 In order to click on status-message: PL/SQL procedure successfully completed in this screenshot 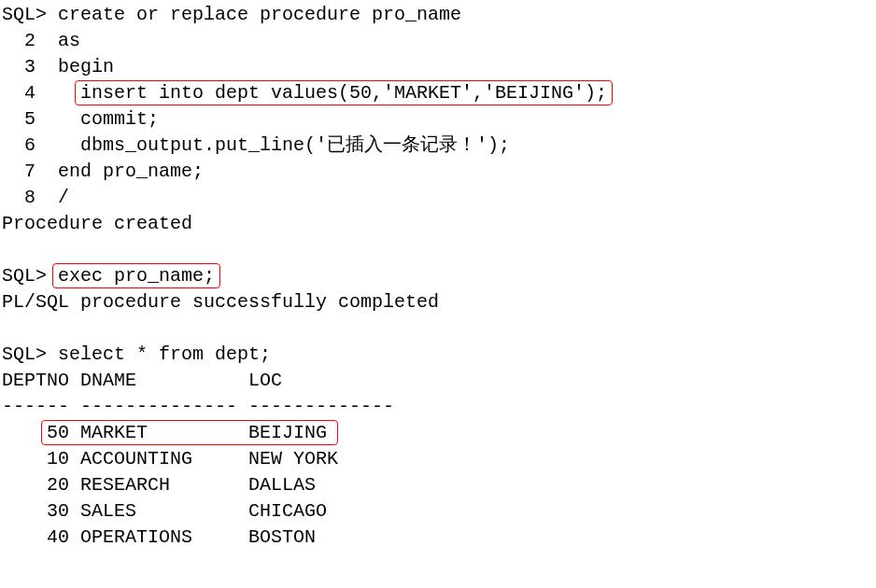, I will do `click(220, 302)`.